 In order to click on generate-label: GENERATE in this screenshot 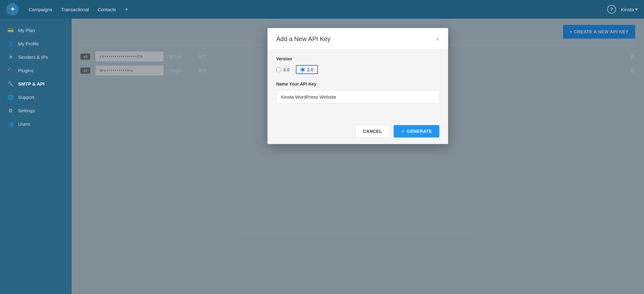, I will do `click(419, 131)`.